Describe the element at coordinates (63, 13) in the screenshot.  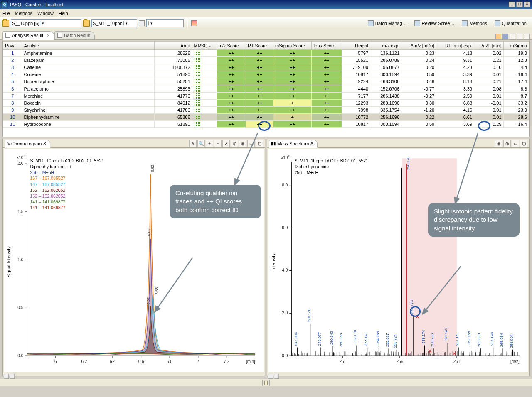
I see `menu-help: Help` at that location.